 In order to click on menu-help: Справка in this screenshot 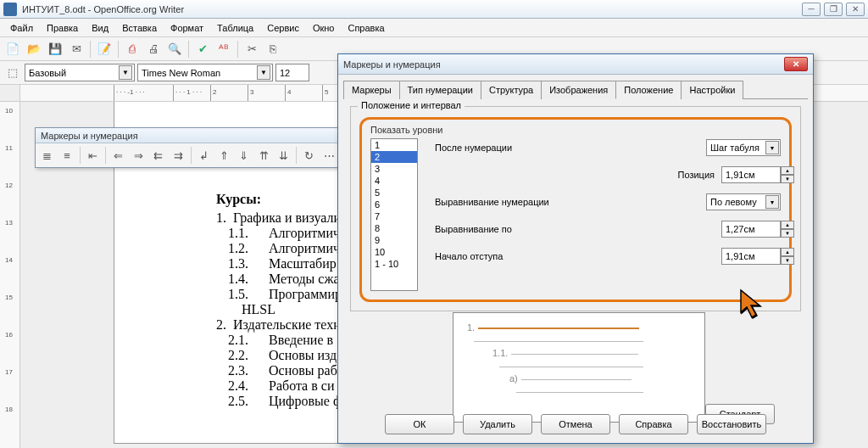, I will do `click(366, 28)`.